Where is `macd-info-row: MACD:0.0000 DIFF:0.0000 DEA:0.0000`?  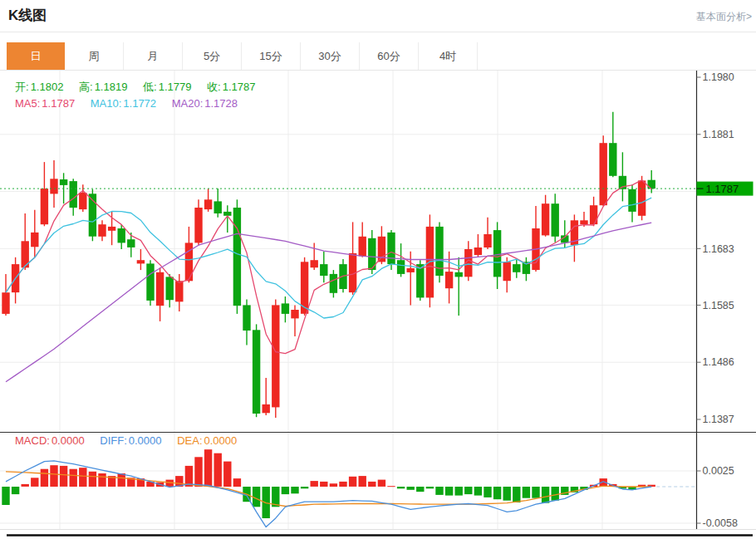 macd-info-row: MACD:0.0000 DIFF:0.0000 DEA:0.0000 is located at coordinates (132, 440).